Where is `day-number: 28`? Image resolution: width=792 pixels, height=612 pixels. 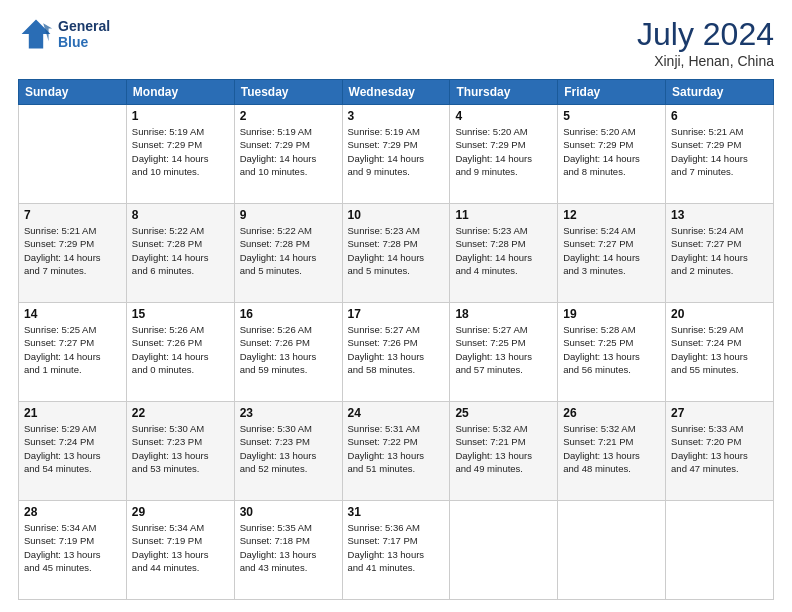
day-number: 28 is located at coordinates (72, 512).